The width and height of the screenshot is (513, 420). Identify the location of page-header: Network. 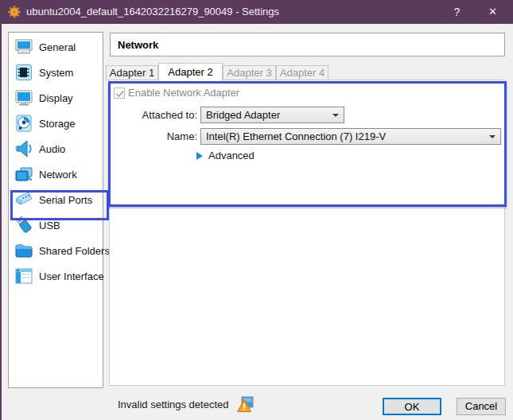
(307, 45).